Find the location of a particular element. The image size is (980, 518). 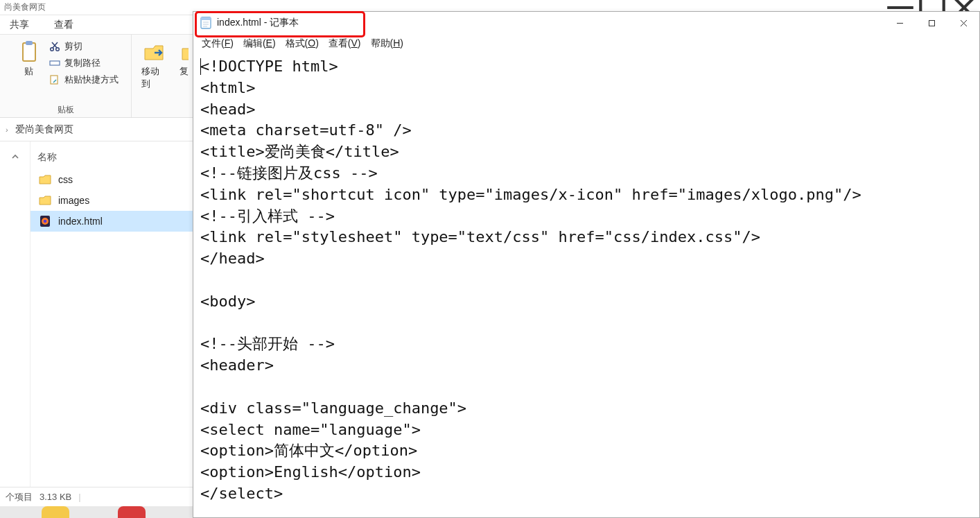

shortcut-icon is located at coordinates (55, 80).